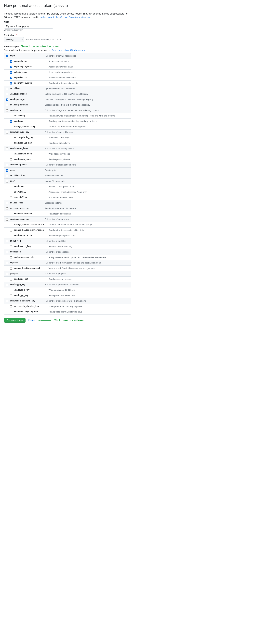 This screenshot has width=268, height=644. What do you see at coordinates (87, 110) in the screenshot?
I see `scope-desc: Full control of orgs and teams, read and…` at bounding box center [87, 110].